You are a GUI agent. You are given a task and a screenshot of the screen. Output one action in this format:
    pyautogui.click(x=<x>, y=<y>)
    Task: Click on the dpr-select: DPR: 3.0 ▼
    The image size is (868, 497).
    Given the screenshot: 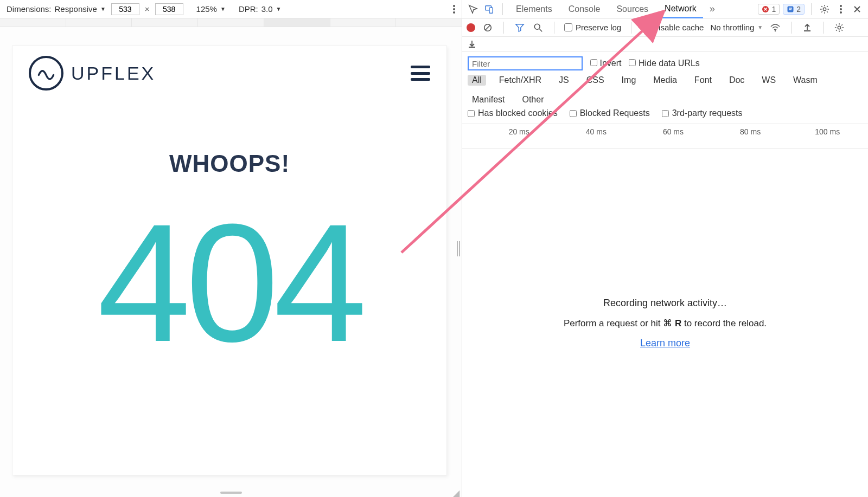 What is the action you would take?
    pyautogui.click(x=260, y=9)
    